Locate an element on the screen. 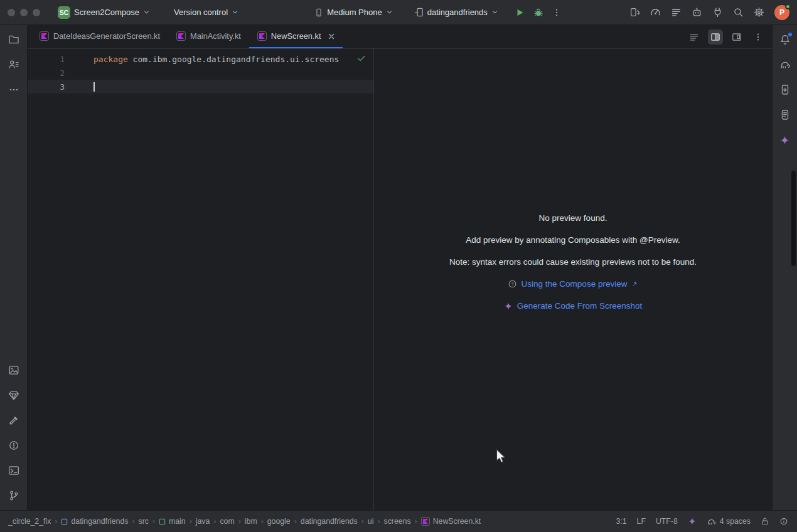 This screenshot has height=532, width=797. scrollbar-thumb is located at coordinates (793, 218).